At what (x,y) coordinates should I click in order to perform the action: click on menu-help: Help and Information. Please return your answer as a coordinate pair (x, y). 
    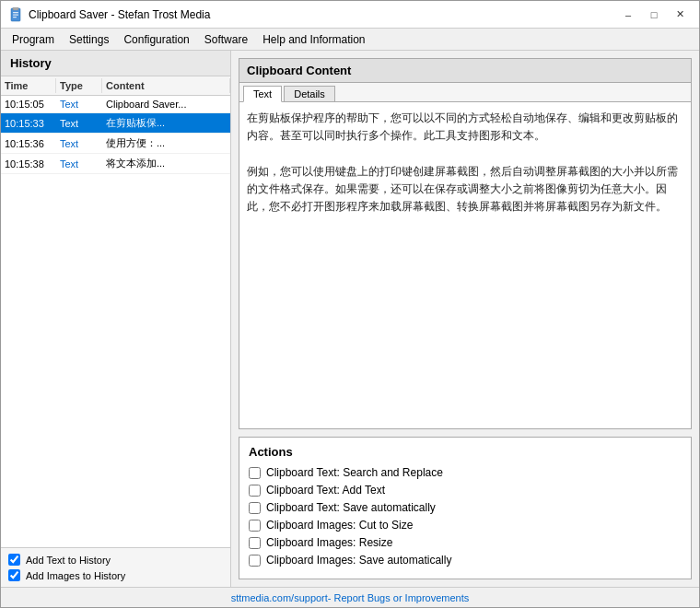
    Looking at the image, I should click on (313, 40).